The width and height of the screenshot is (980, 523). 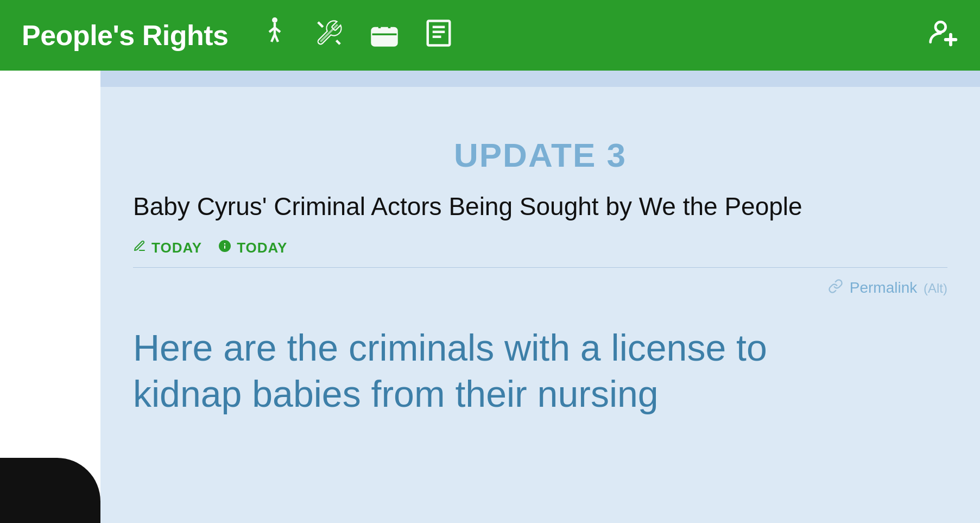 What do you see at coordinates (540, 394) in the screenshot?
I see `article-body-line2: kidnap babies from their nursing` at bounding box center [540, 394].